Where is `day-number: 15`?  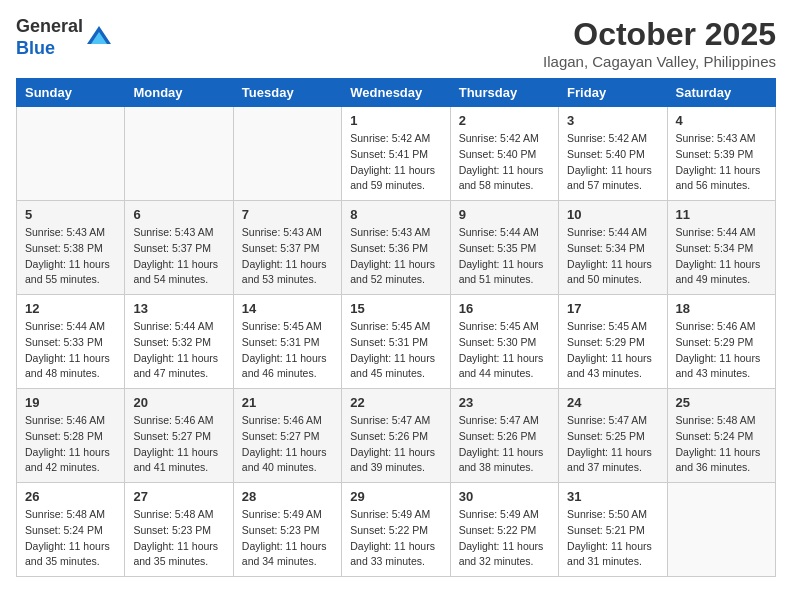
day-number: 15 is located at coordinates (396, 308).